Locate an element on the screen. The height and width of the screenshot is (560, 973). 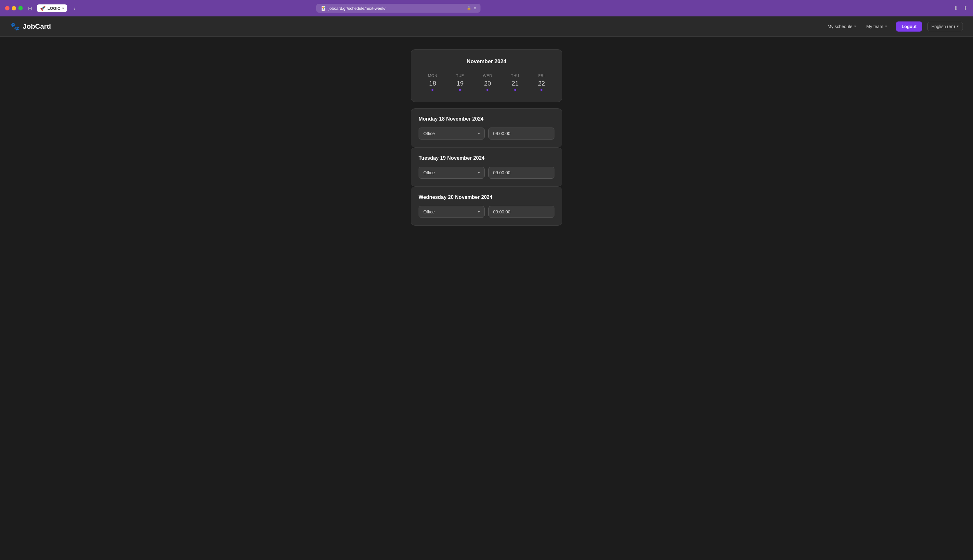
location-select-0: Office ▾ is located at coordinates (452, 134).